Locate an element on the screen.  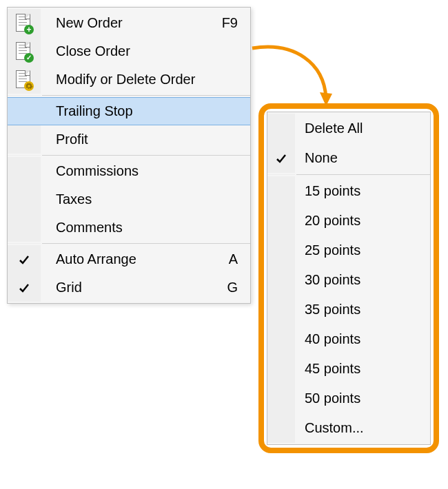
submenu-label: Delete All is located at coordinates (363, 128).